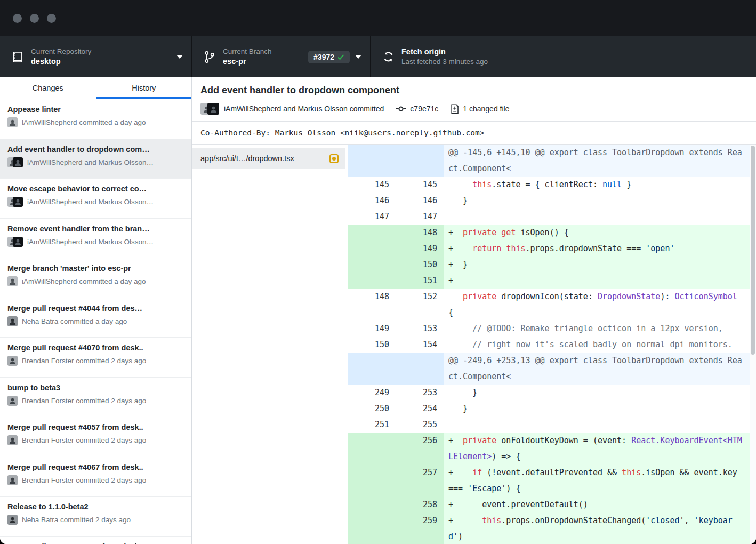 Image resolution: width=756 pixels, height=544 pixels. Describe the element at coordinates (549, 217) in the screenshot. I see `diff-line: 147147` at that location.